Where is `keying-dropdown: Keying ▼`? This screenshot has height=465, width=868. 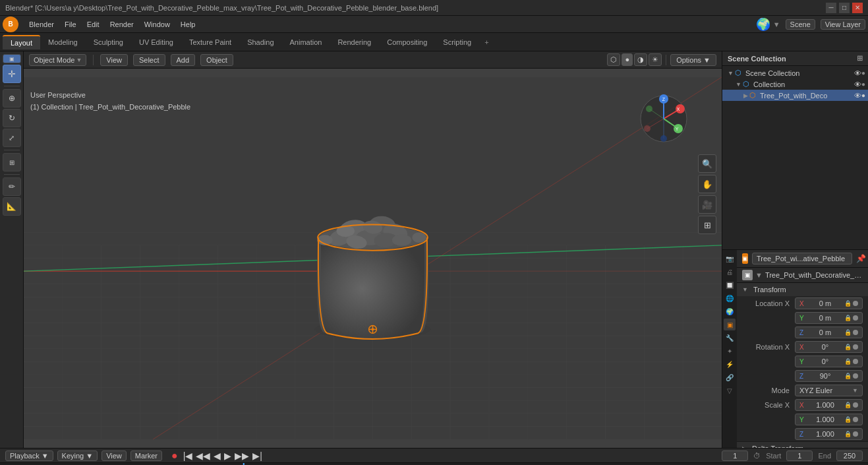 keying-dropdown: Keying ▼ is located at coordinates (78, 456).